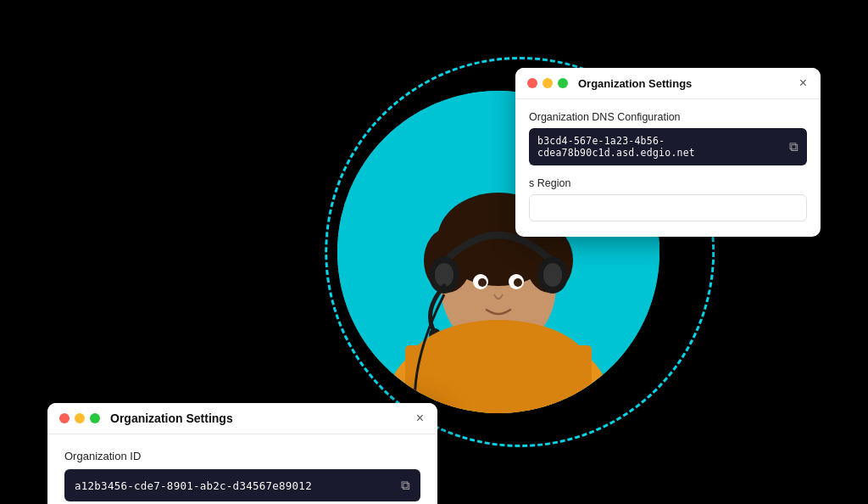 Image resolution: width=868 pixels, height=504 pixels. I want to click on modal-front: Organization Settings × Organization ID …, so click(242, 453).